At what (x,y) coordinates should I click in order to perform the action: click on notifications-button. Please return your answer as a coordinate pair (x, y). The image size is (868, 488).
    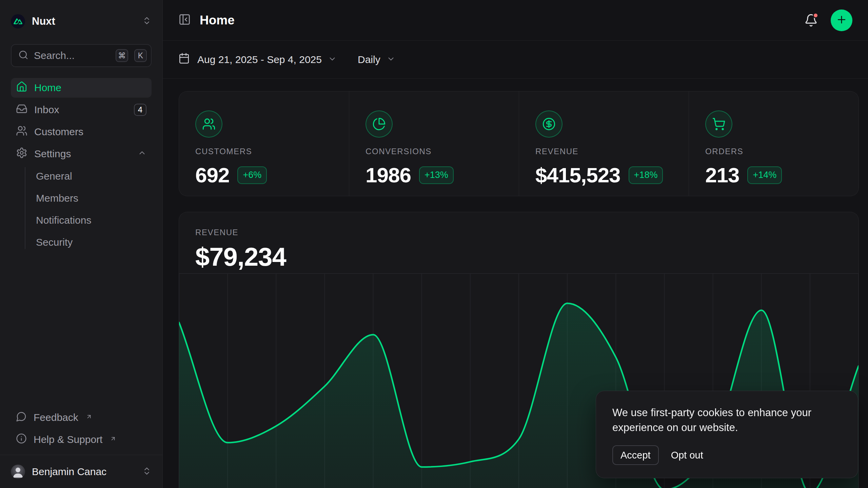
    Looking at the image, I should click on (811, 20).